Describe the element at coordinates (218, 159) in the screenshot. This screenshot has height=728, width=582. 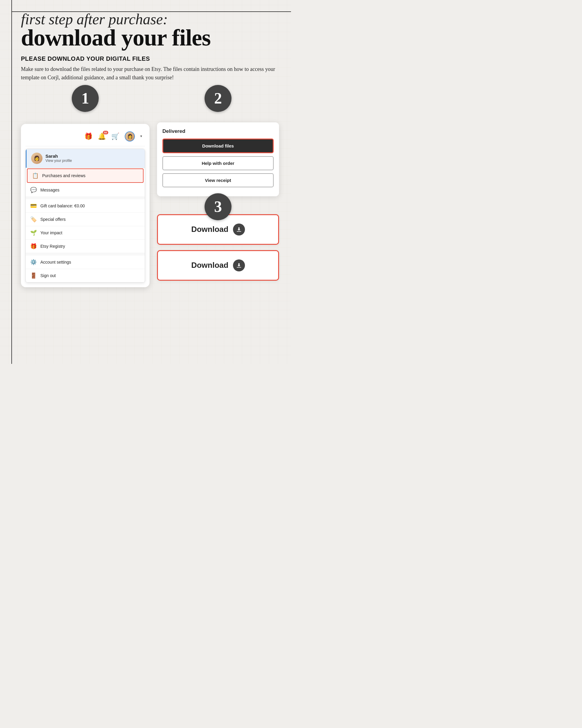
I see `order-panel: Delivered Download files Help with order…` at that location.